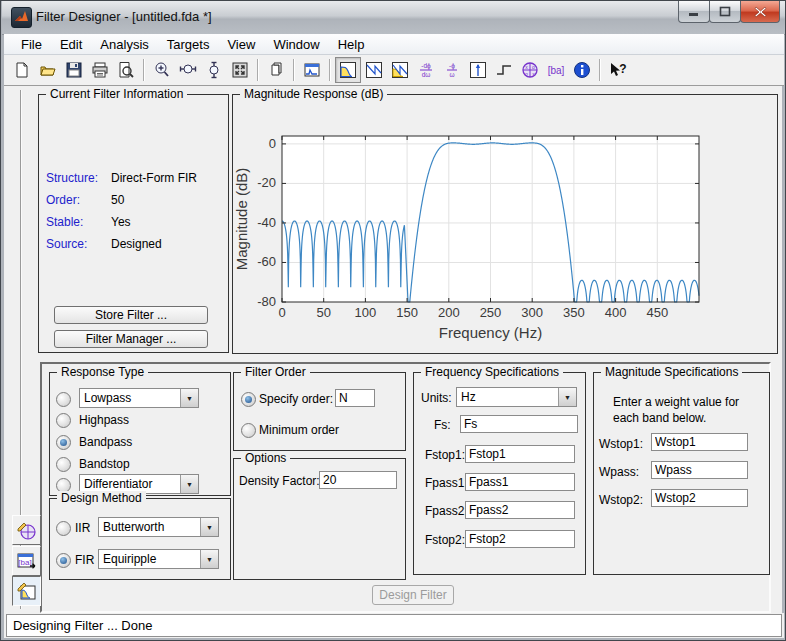 This screenshot has width=786, height=641. What do you see at coordinates (258, 70) in the screenshot?
I see `toolbar-separator` at bounding box center [258, 70].